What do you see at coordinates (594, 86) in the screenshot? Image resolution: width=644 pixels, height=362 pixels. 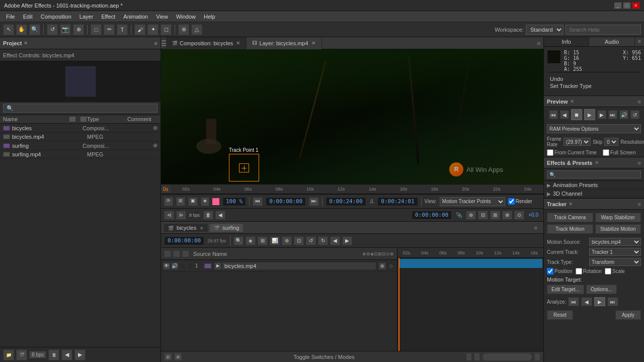 I see `undo-item-2: Set Tracker Type` at bounding box center [594, 86].